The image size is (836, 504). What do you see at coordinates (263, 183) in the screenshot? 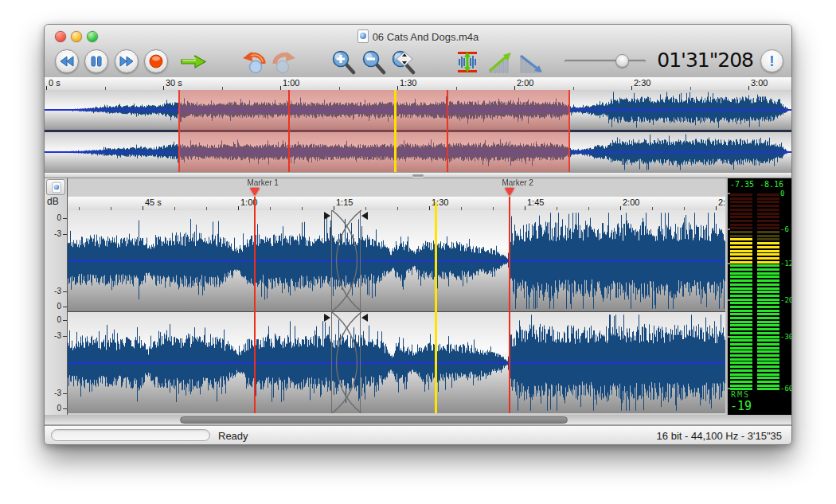
I see `marker1-label: Marker 1` at bounding box center [263, 183].